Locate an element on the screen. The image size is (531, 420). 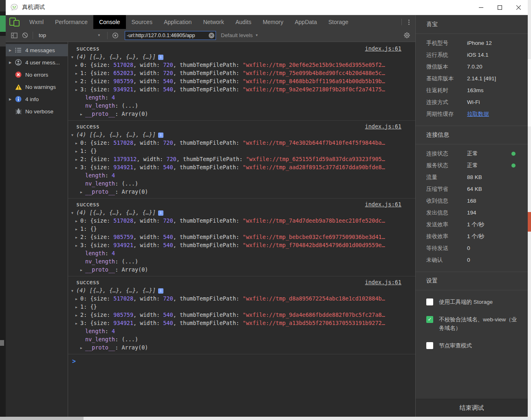
info-row: 服务状态正常 is located at coordinates (472, 166).